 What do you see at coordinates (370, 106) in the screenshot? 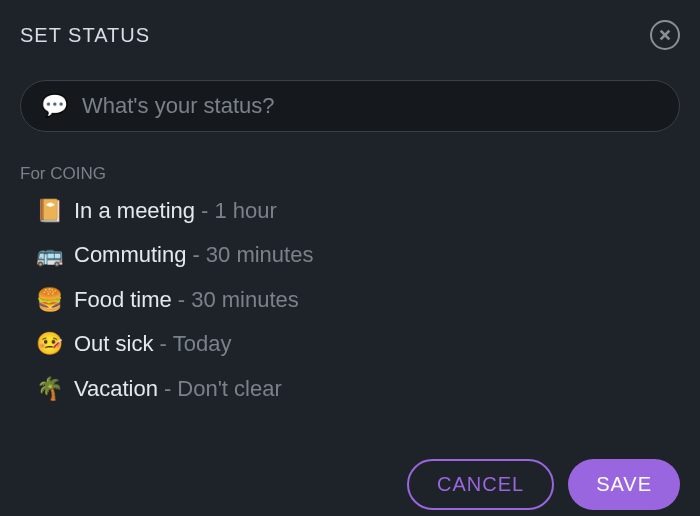
I see `status-input` at bounding box center [370, 106].